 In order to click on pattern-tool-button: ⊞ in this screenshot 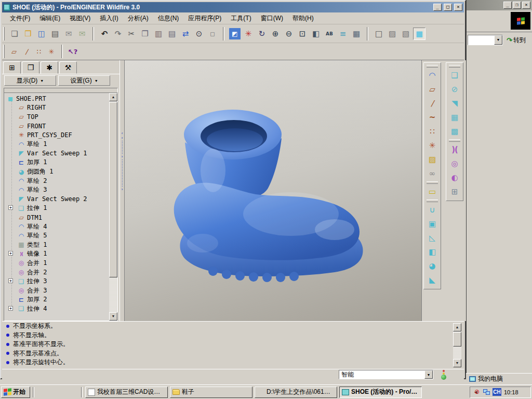, I will do `click(455, 192)`.